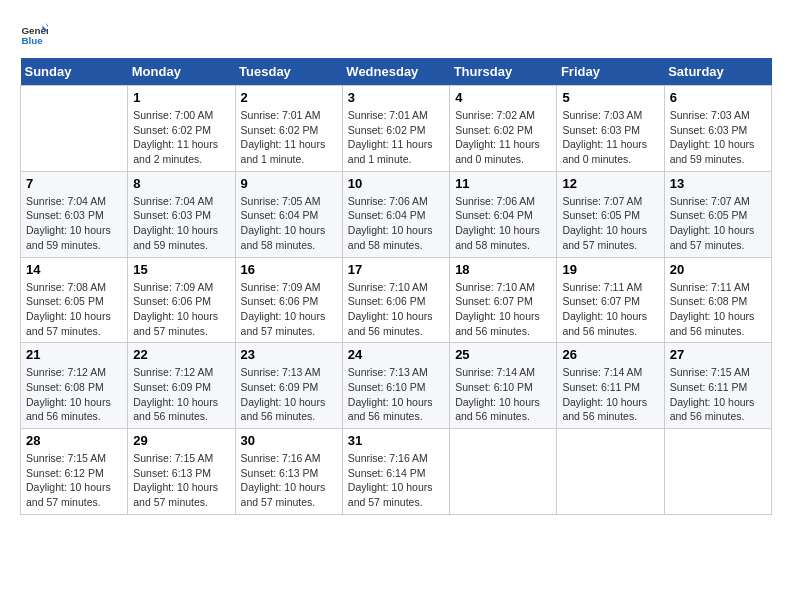  Describe the element at coordinates (610, 394) in the screenshot. I see `day-info: Sunrise: 7:14 AM Sunset: 6:11 PM Dayligh…` at that location.